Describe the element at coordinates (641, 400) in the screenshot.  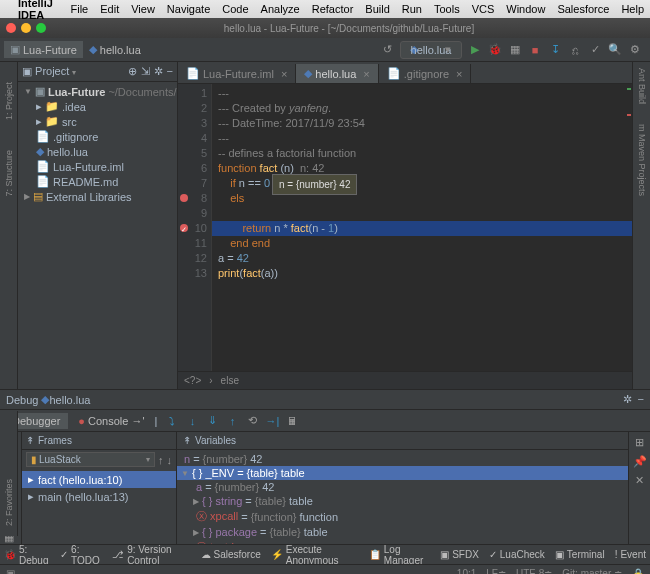
I see `hide-debug-icon: −` at that location.